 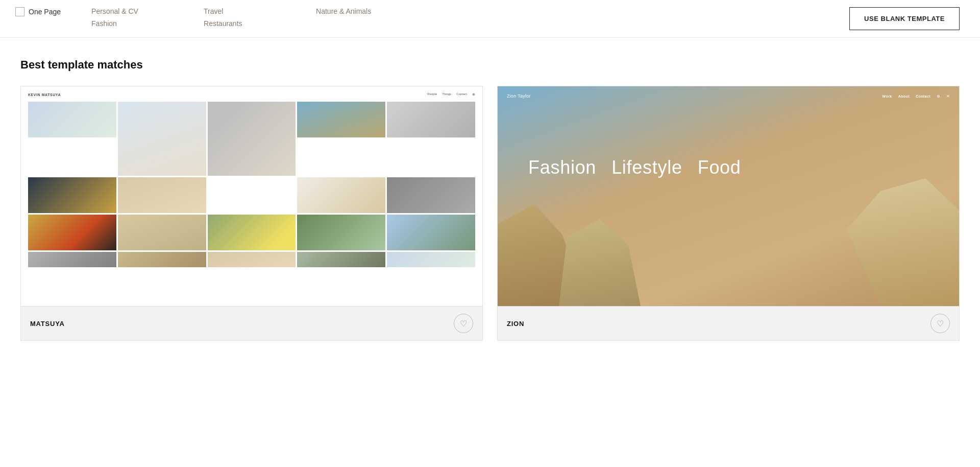 What do you see at coordinates (260, 11) in the screenshot?
I see `nav-link-travel: Travel` at bounding box center [260, 11].